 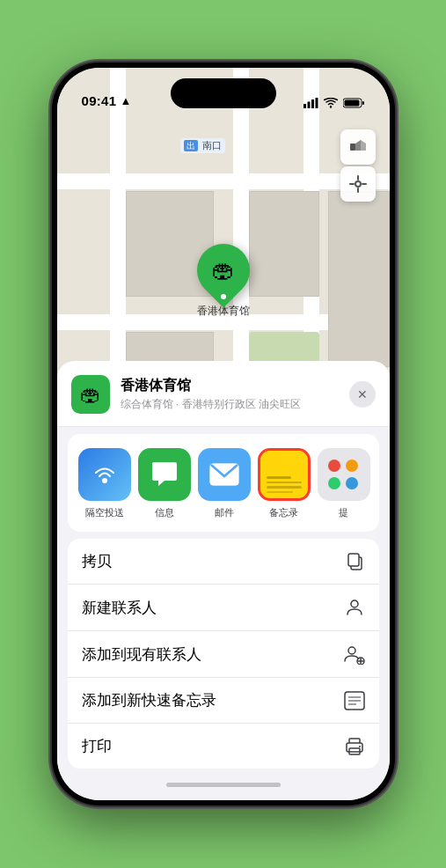 What do you see at coordinates (165, 512) in the screenshot?
I see `message-label: 信息` at bounding box center [165, 512].